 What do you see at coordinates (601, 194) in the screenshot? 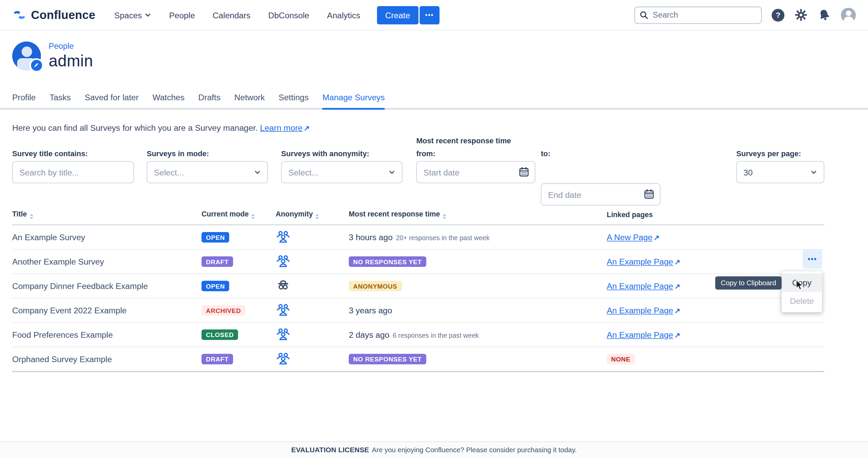
I see `end-date-input` at bounding box center [601, 194].